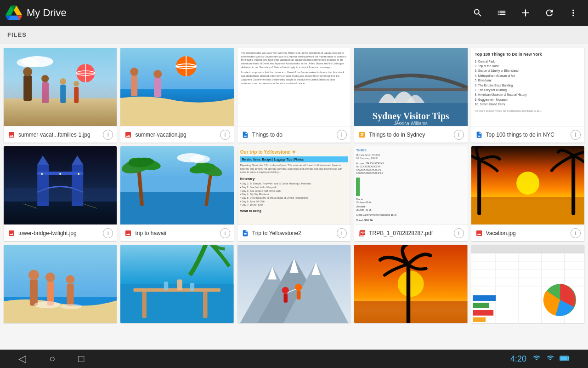  What do you see at coordinates (60, 134) in the screenshot?
I see `file-info-1: summer-vacat...families-1.jpg i` at bounding box center [60, 134].